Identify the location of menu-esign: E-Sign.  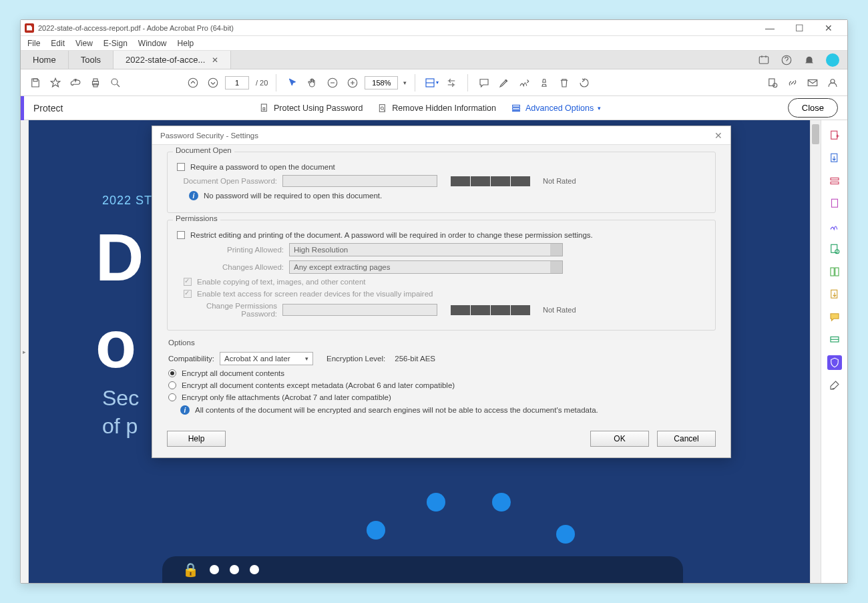
(116, 43).